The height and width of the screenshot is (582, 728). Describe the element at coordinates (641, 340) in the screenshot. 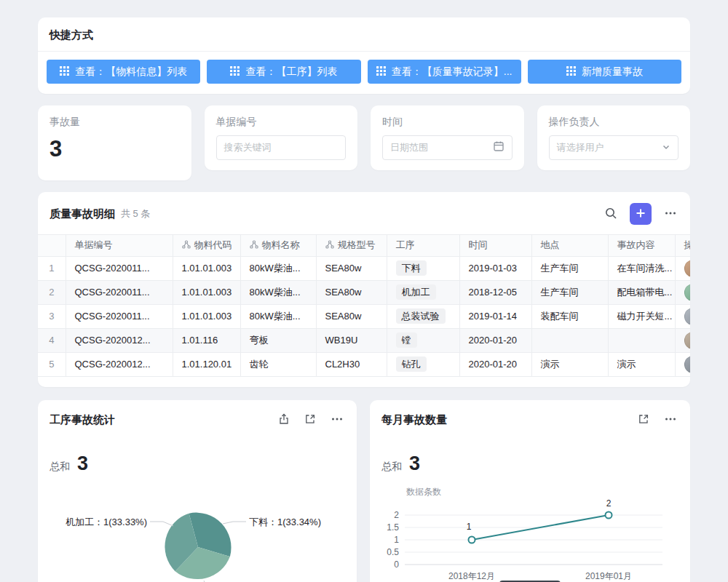

I see `cell-content` at that location.